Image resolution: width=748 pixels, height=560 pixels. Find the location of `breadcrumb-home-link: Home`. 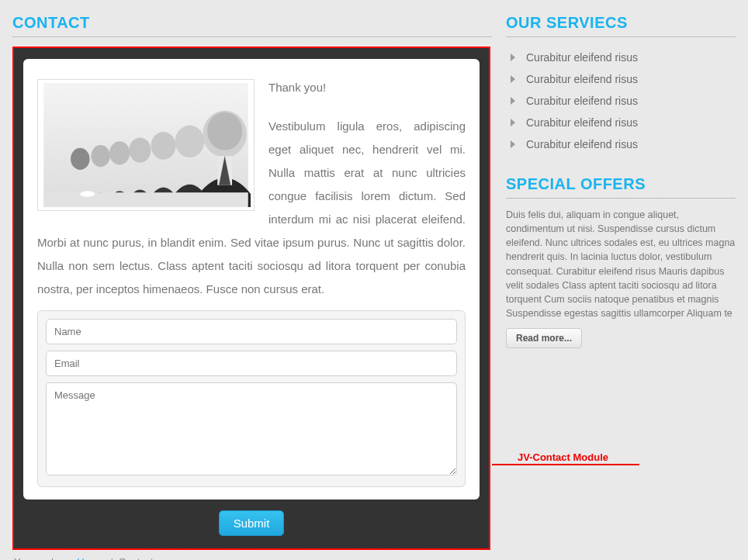

breadcrumb-home-link: Home is located at coordinates (90, 558).